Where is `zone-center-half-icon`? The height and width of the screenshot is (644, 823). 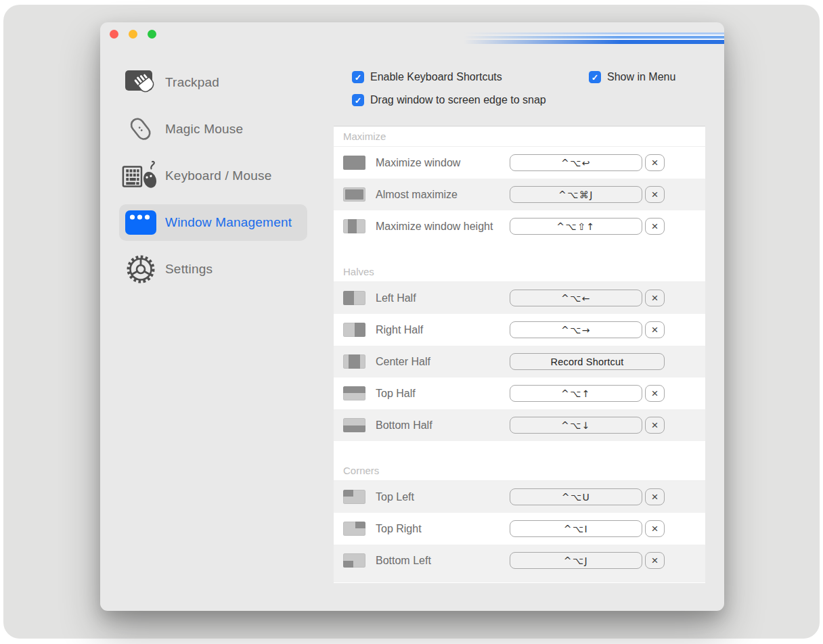 zone-center-half-icon is located at coordinates (355, 361).